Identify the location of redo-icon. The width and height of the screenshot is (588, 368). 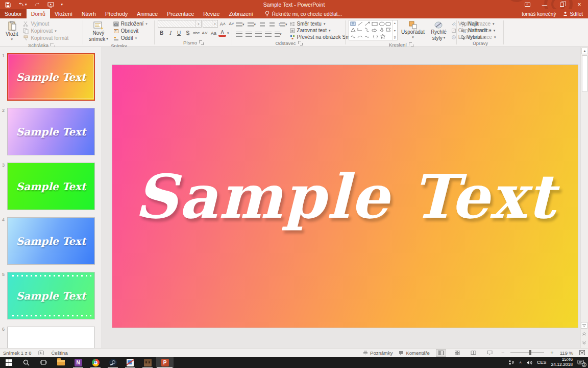
(37, 5).